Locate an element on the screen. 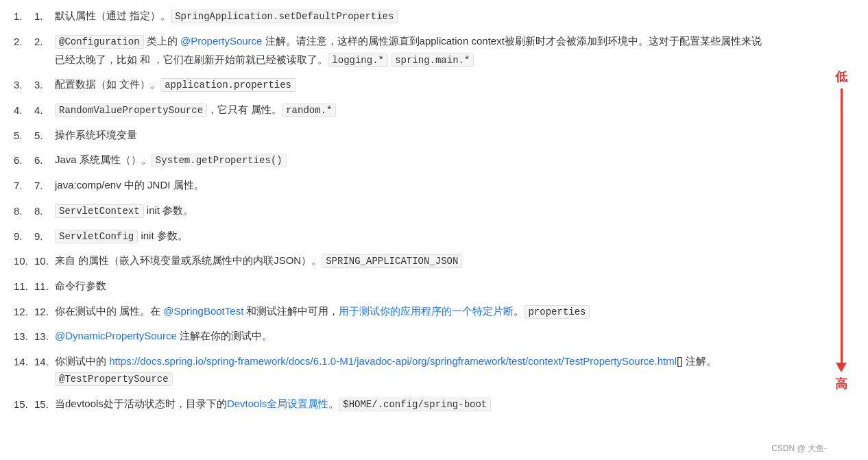  item-content: 操作系统环境变量 is located at coordinates (411, 135).